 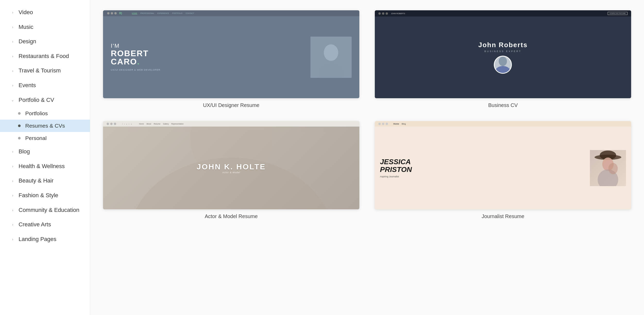 I want to click on social-v: v, so click(x=129, y=124).